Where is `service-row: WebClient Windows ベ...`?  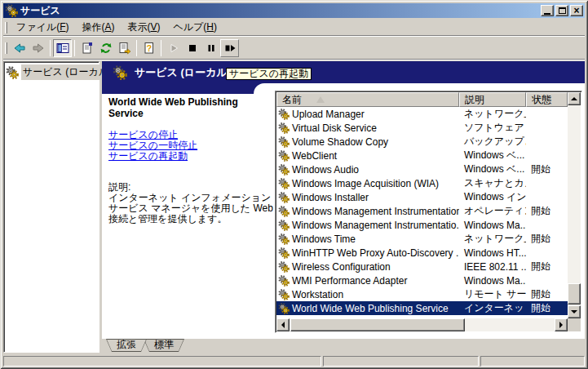
service-row: WebClient Windows ベ... is located at coordinates (422, 155).